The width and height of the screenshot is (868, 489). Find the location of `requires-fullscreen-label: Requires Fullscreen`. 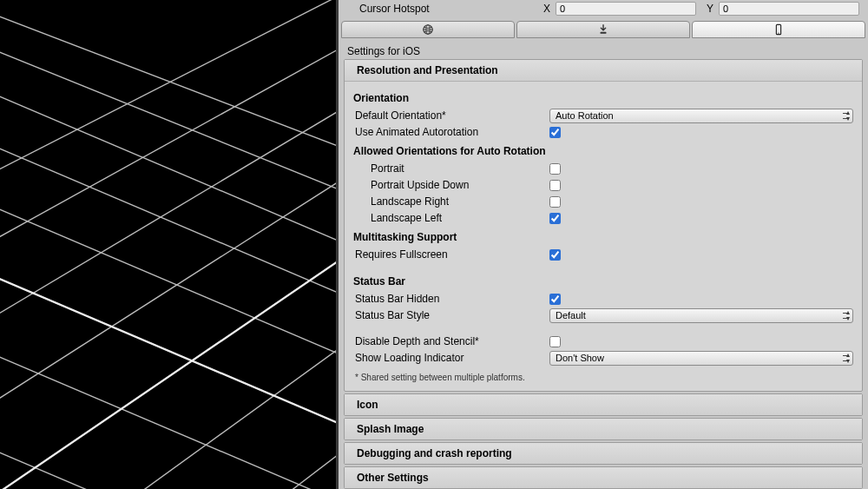

requires-fullscreen-label: Requires Fullscreen is located at coordinates (451, 254).